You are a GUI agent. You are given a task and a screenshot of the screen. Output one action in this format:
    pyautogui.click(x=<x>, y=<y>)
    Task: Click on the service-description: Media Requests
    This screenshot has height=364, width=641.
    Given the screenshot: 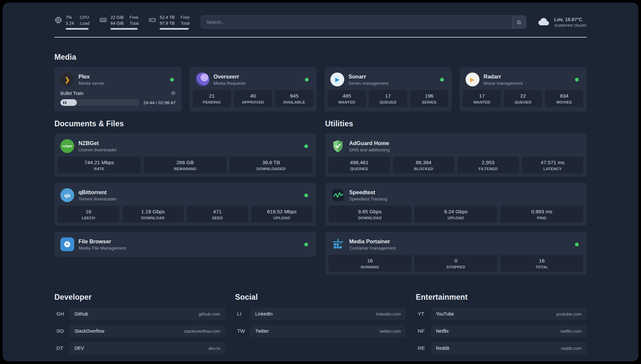 What is the action you would take?
    pyautogui.click(x=230, y=83)
    